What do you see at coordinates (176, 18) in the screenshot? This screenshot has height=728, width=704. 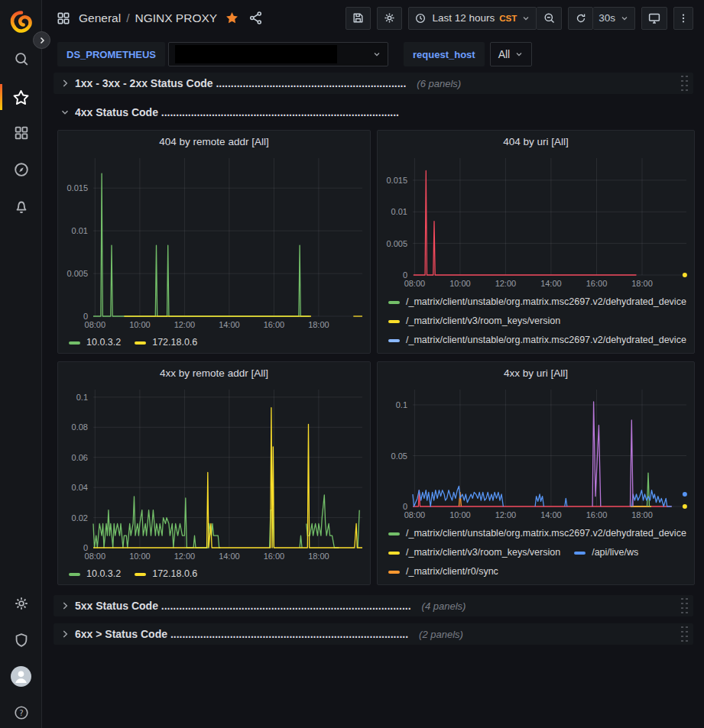 I see `page-title: NGINX PROXY` at bounding box center [176, 18].